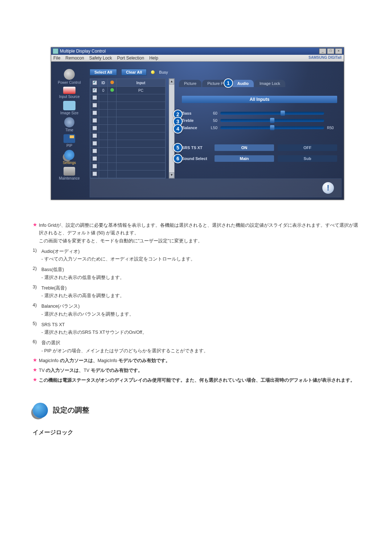 The width and height of the screenshot is (392, 554). What do you see at coordinates (272, 113) in the screenshot?
I see `bass-slider` at bounding box center [272, 113].